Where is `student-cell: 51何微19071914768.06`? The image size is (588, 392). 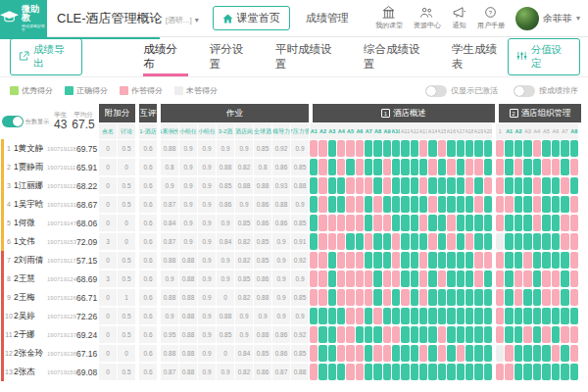 student-cell: 51何微19071914768.06 is located at coordinates (50, 223).